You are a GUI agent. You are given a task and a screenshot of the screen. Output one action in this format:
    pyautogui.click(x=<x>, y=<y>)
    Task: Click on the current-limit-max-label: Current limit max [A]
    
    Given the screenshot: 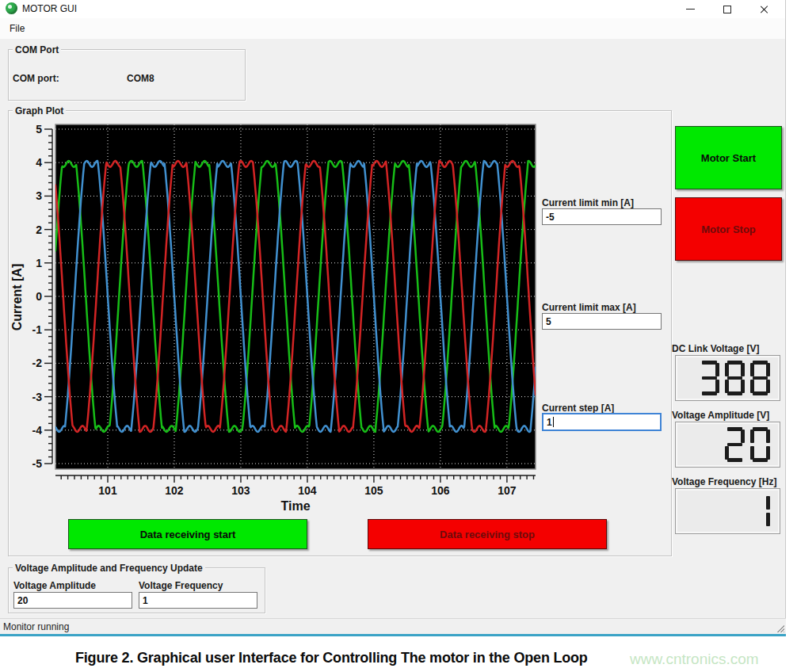 What is the action you would take?
    pyautogui.click(x=589, y=307)
    